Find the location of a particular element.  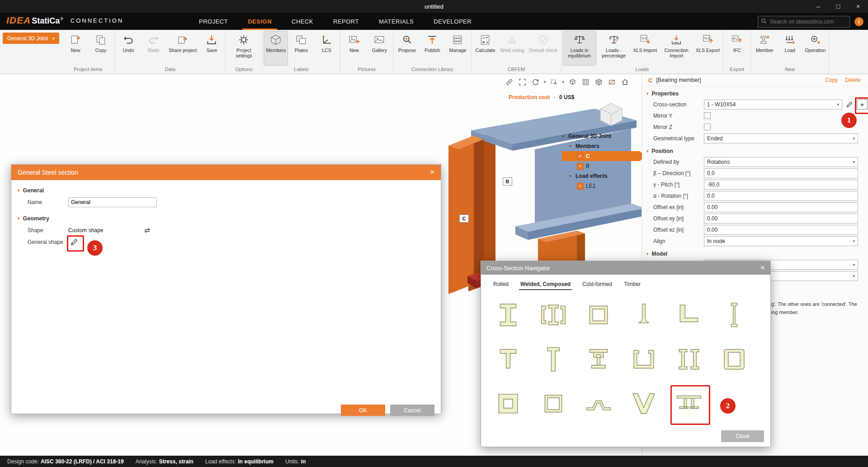

section-cell-tee is located at coordinates (508, 359).